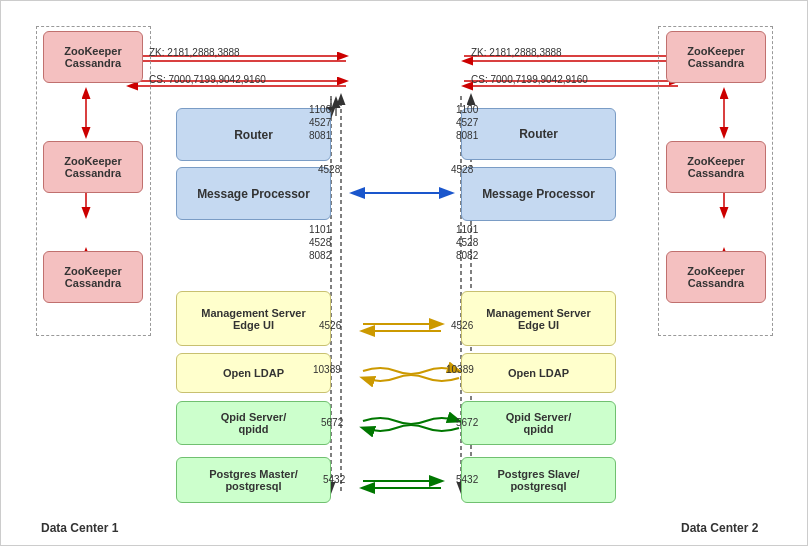 This screenshot has width=808, height=546. I want to click on postgres-port-left: 5432, so click(334, 480).